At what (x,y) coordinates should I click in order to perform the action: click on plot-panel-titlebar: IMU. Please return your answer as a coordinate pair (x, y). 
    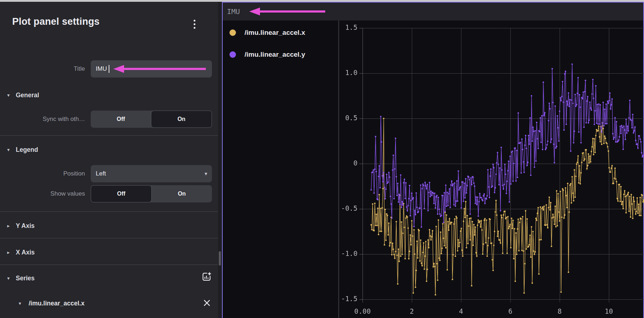
    Looking at the image, I should click on (433, 11).